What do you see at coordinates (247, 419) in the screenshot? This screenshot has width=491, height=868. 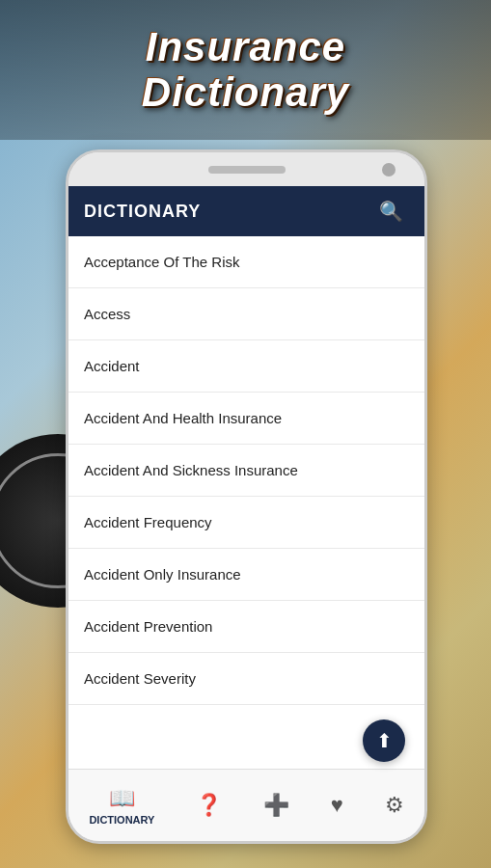 I see `list-item: Accident And Health Insurance` at bounding box center [247, 419].